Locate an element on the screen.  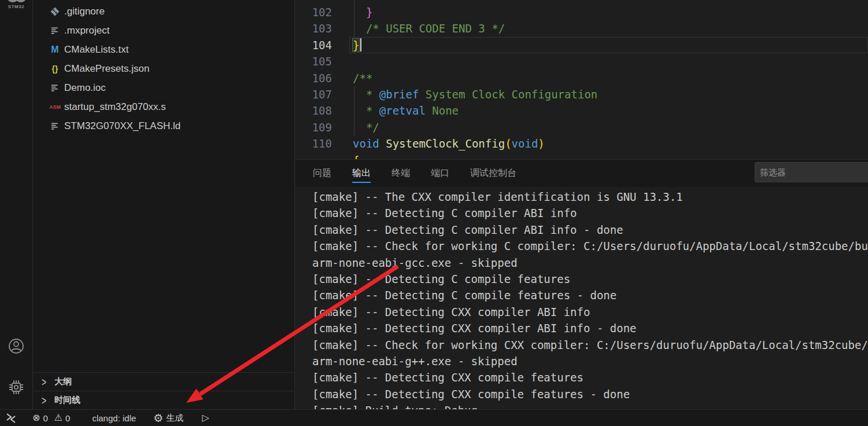
activity-bar: STM32 is located at coordinates (16, 205).